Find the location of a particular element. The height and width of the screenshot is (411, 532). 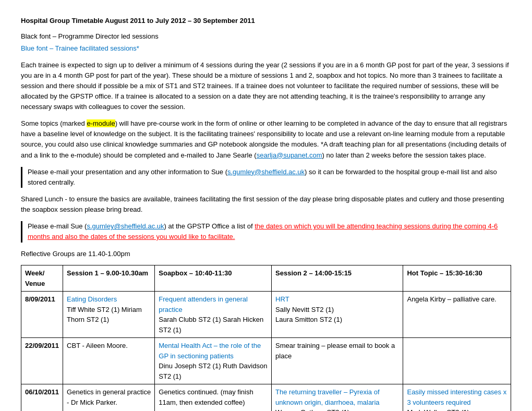

para-4: Shared Lunch - to ensure the basics are … is located at coordinates (266, 204).